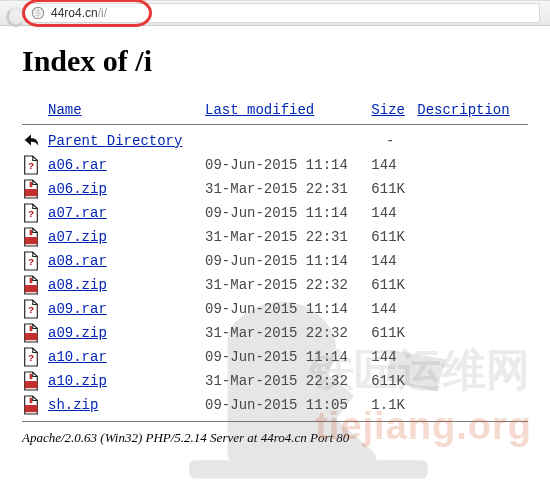  I want to click on sort-size-link: Size, so click(388, 110).